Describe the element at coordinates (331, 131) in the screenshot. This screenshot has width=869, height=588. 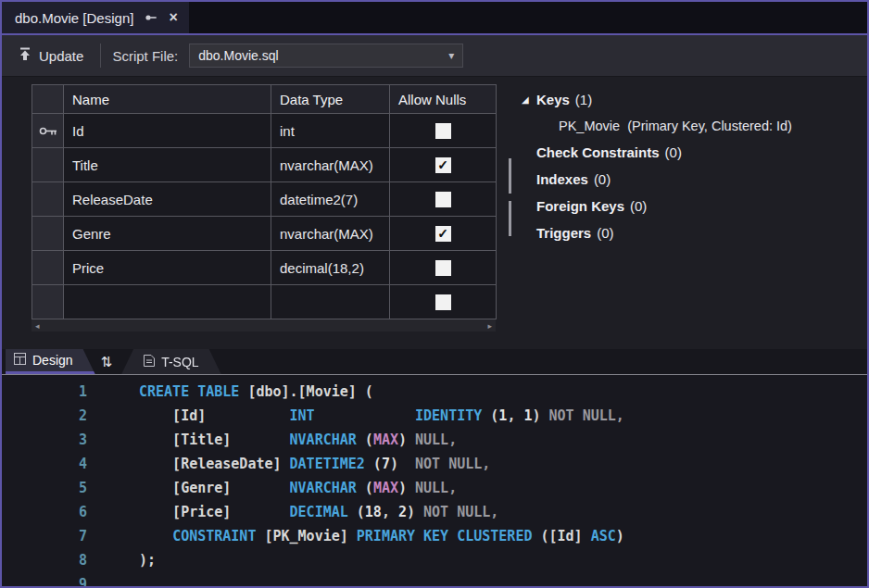
I see `data-type-cell: int` at that location.